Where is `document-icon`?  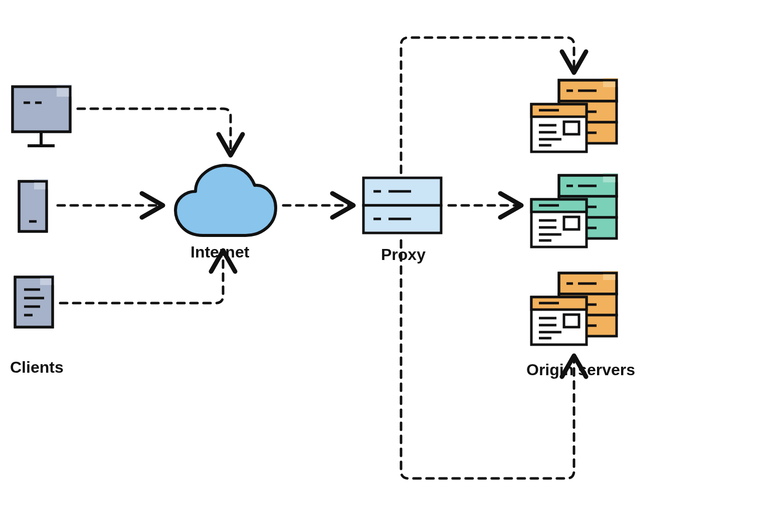
document-icon is located at coordinates (35, 301).